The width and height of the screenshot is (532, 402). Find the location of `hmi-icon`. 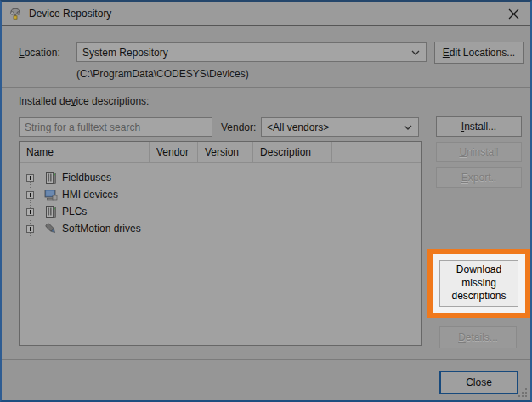

hmi-icon is located at coordinates (51, 195).